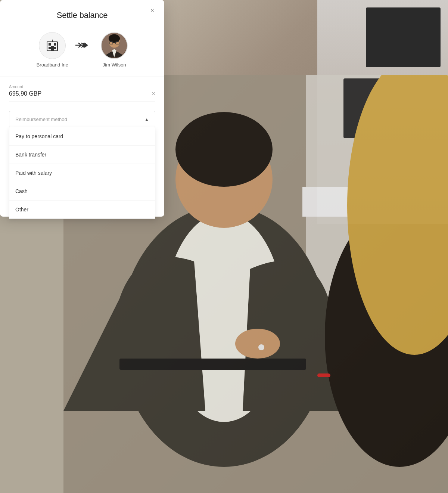 Image resolution: width=448 pixels, height=493 pixels. What do you see at coordinates (82, 96) in the screenshot?
I see `amount-row: 695,90 GBP ×` at bounding box center [82, 96].